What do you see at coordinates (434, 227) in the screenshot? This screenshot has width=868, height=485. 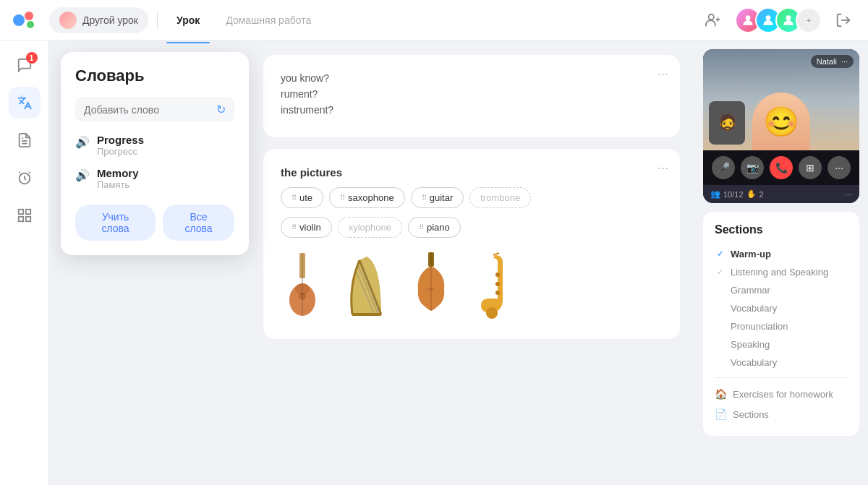 I see `chip-piano: ⠿ piano` at bounding box center [434, 227].